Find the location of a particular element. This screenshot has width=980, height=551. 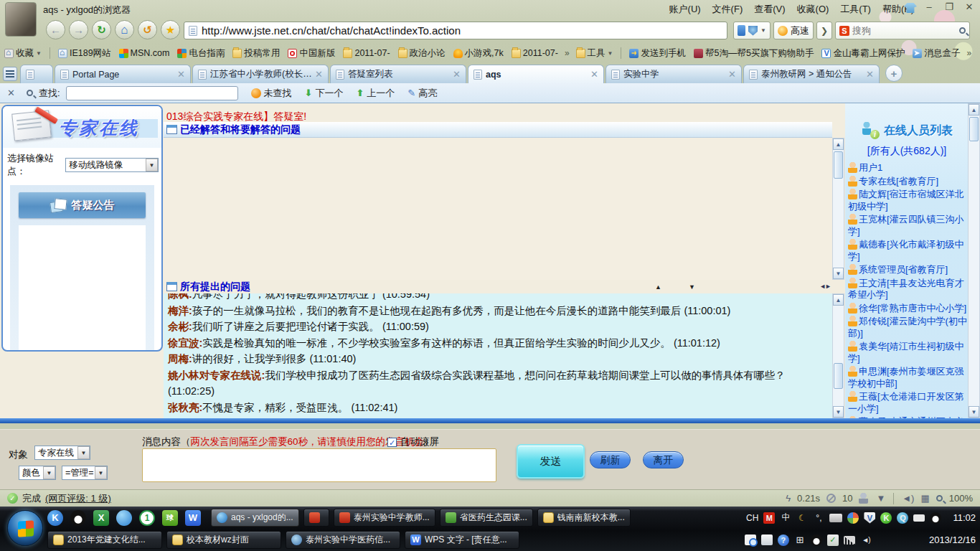

task-button: 钱南南新校本教... is located at coordinates (584, 518).